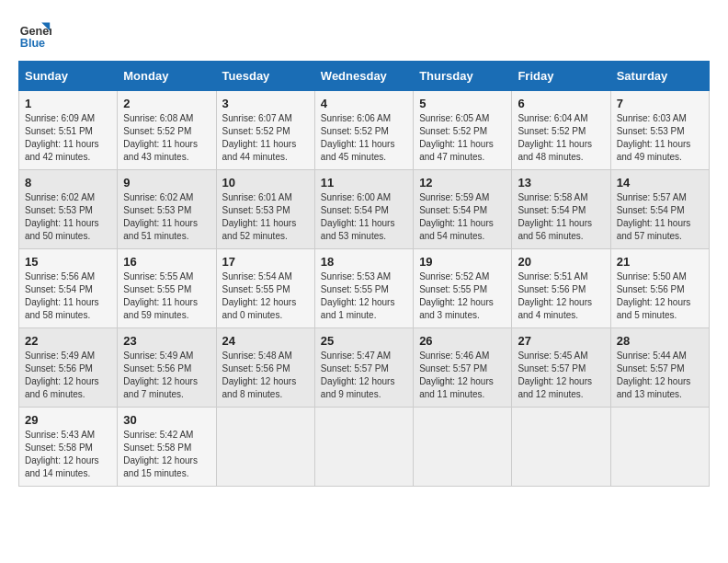 The image size is (728, 563). Describe the element at coordinates (167, 210) in the screenshot. I see `calendar-cell: 9Sunrise: 6:02 AMSunset: 5:53 PMDaylight…` at that location.